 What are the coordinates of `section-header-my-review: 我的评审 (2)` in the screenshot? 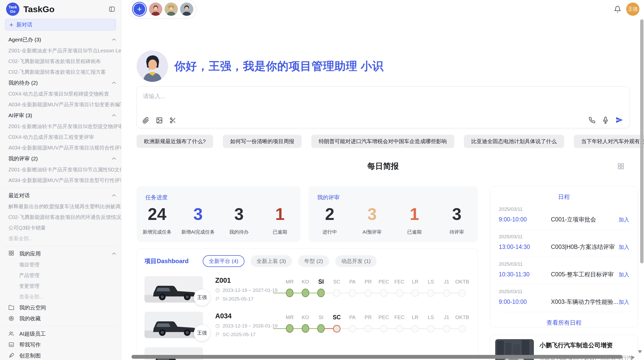 It's located at (61, 159).